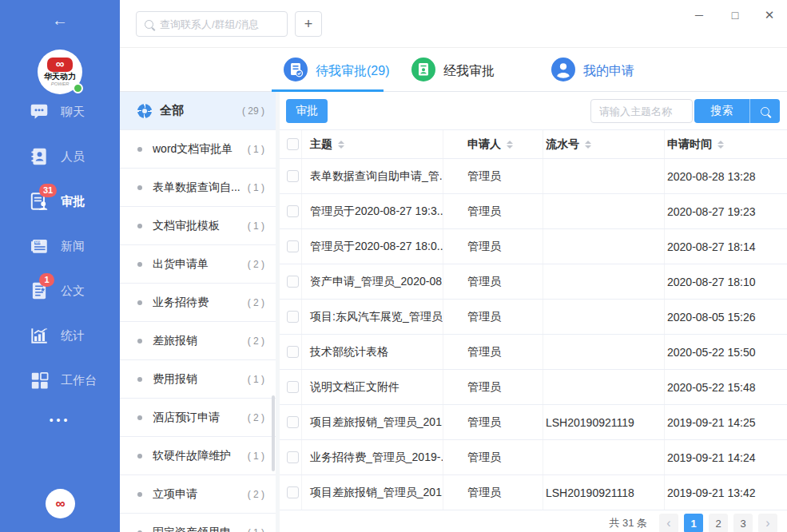 The width and height of the screenshot is (787, 532). Describe the element at coordinates (372, 176) in the screenshot. I see `row-subject: 表单数据查询自助申请_管...` at that location.